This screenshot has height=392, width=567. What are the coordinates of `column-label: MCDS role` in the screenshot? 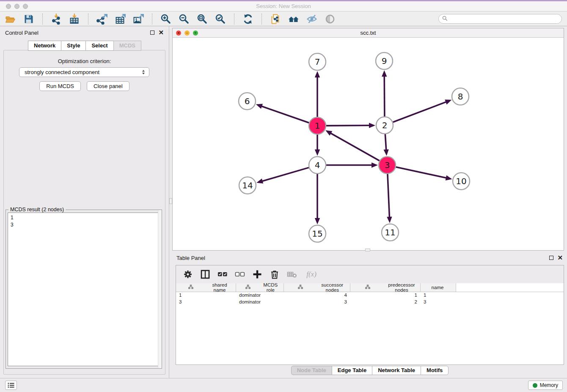 It's located at (272, 287).